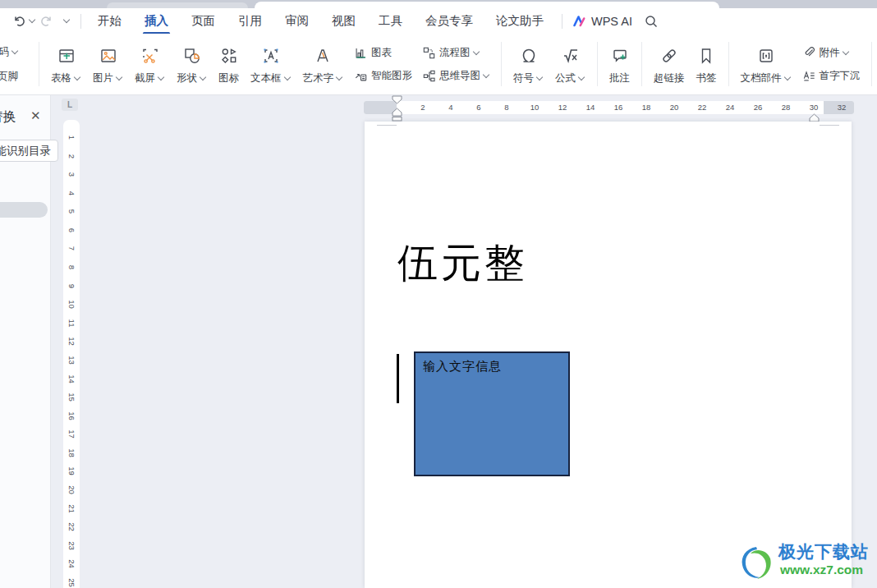 The image size is (877, 588). What do you see at coordinates (36, 116) in the screenshot?
I see `close-icon: ✕` at bounding box center [36, 116].